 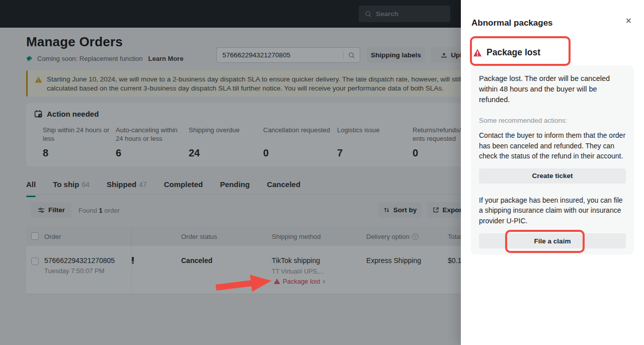 What do you see at coordinates (513, 52) in the screenshot?
I see `drawer-alert-title: Package lost` at bounding box center [513, 52].